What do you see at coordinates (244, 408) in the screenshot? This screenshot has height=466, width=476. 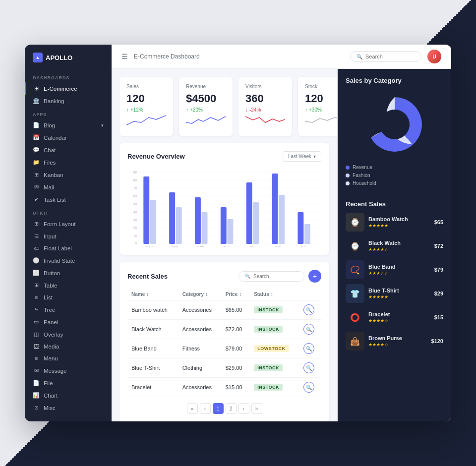 I see `page-next: ›` at bounding box center [244, 408].